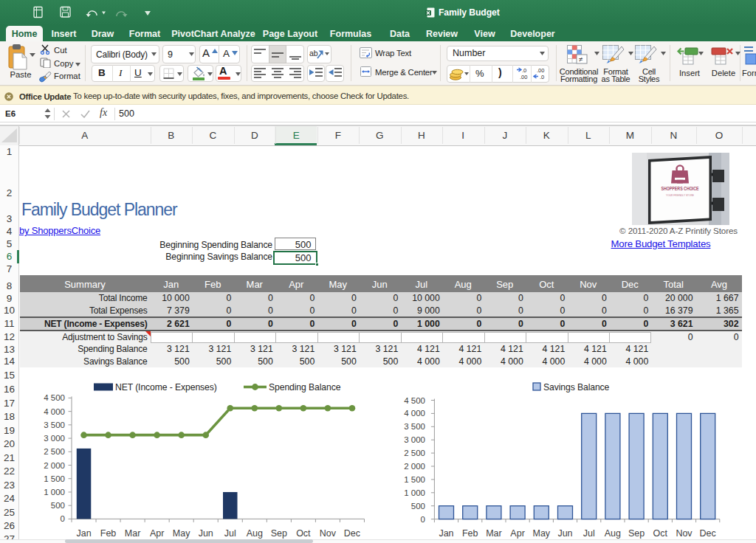 The width and height of the screenshot is (756, 543). I want to click on svg-text: ab, so click(314, 53).